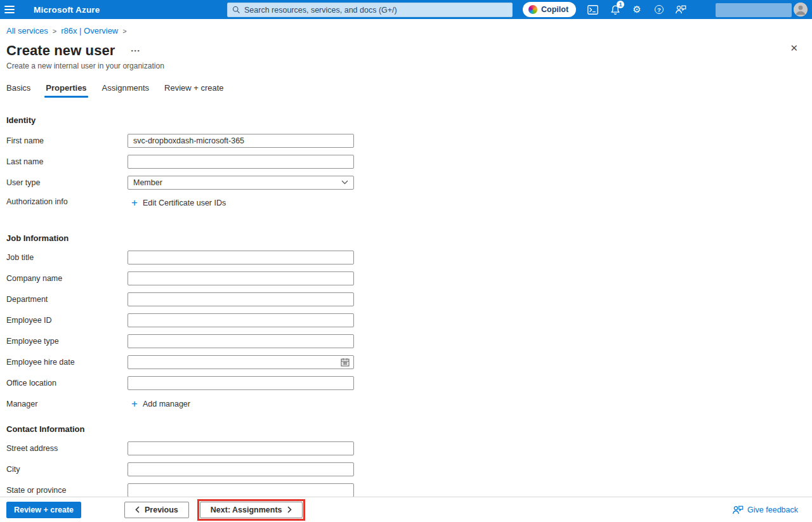  I want to click on chevron-down-icon, so click(345, 183).